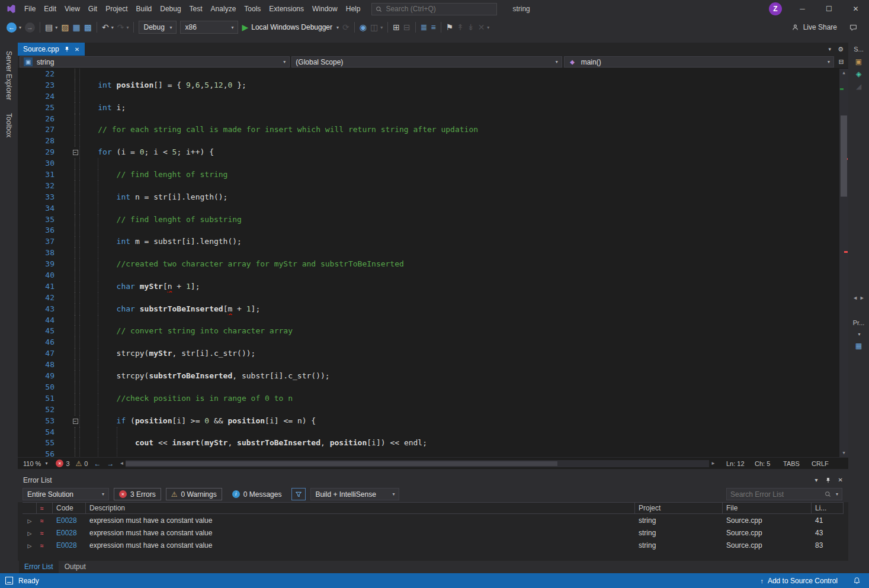 Image resolution: width=869 pixels, height=588 pixels. Describe the element at coordinates (433, 108) in the screenshot. I see `code-line: 25int i;` at that location.